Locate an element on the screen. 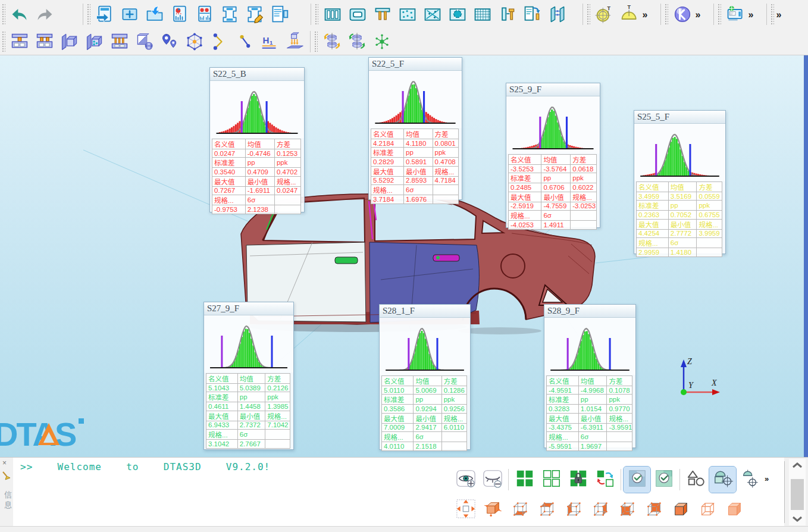 This screenshot has height=532, width=808. report-compare-button is located at coordinates (205, 14).